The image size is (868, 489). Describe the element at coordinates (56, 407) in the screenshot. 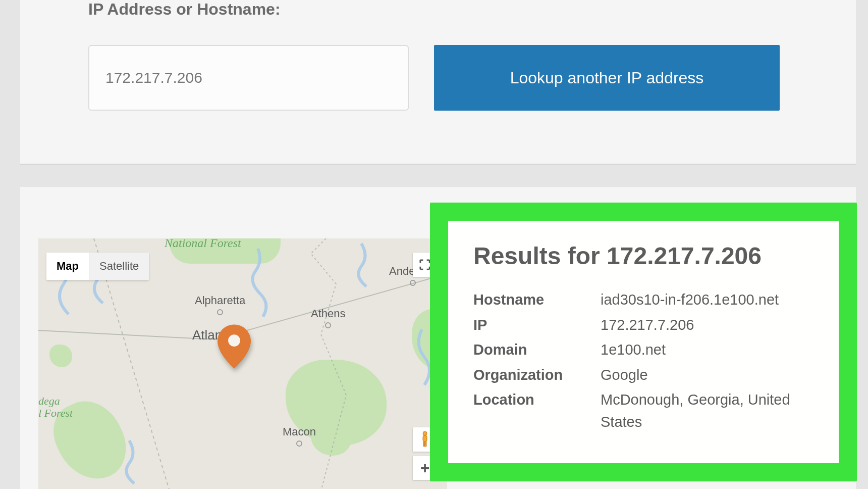

I see `map-label-talladega: dega l Forest` at that location.